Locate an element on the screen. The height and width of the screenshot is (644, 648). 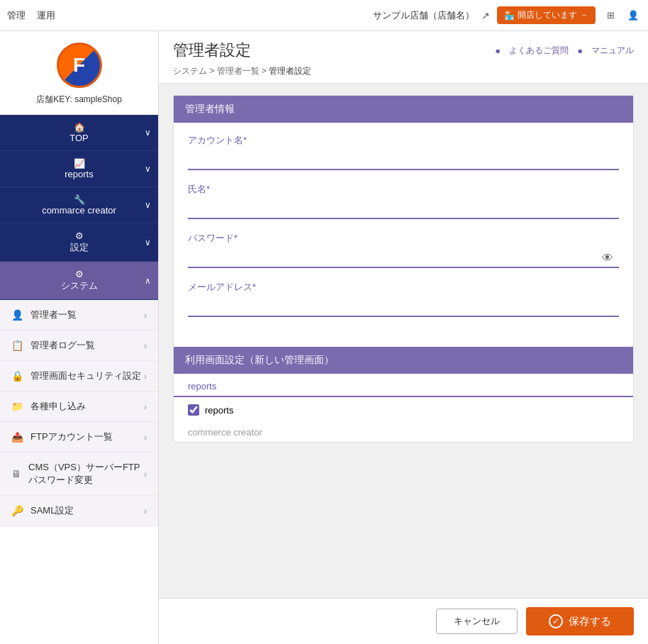
logo-circle: F is located at coordinates (79, 65).